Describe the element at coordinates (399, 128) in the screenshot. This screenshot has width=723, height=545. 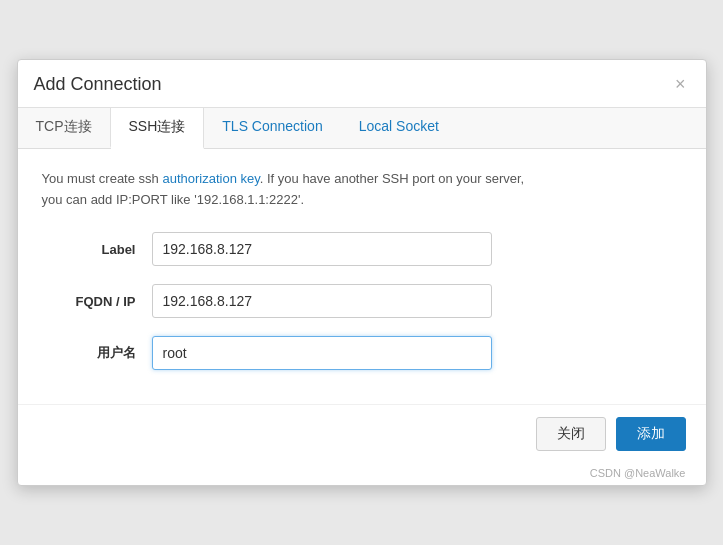
I see `tab-local-socket: Local Socket` at that location.